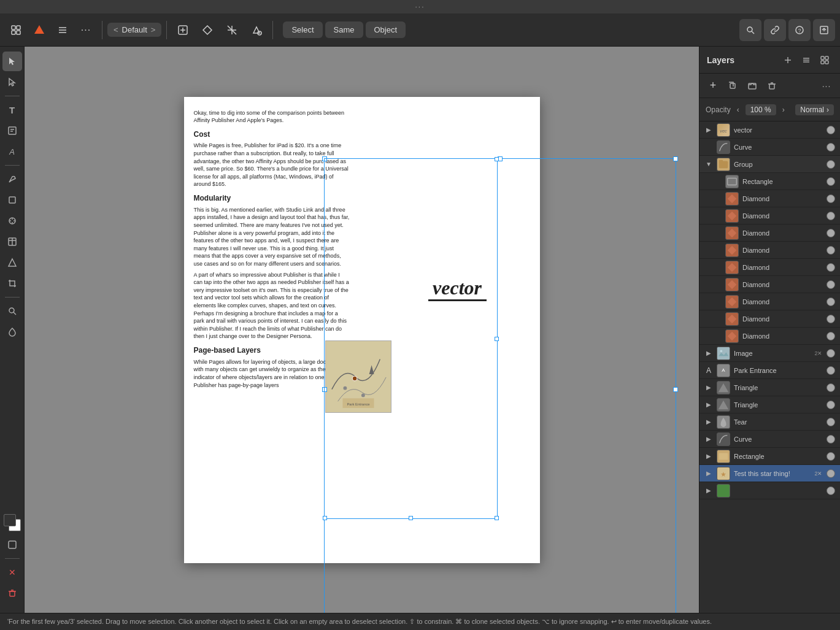 This screenshot has width=840, height=630. I want to click on align-button, so click(207, 30).